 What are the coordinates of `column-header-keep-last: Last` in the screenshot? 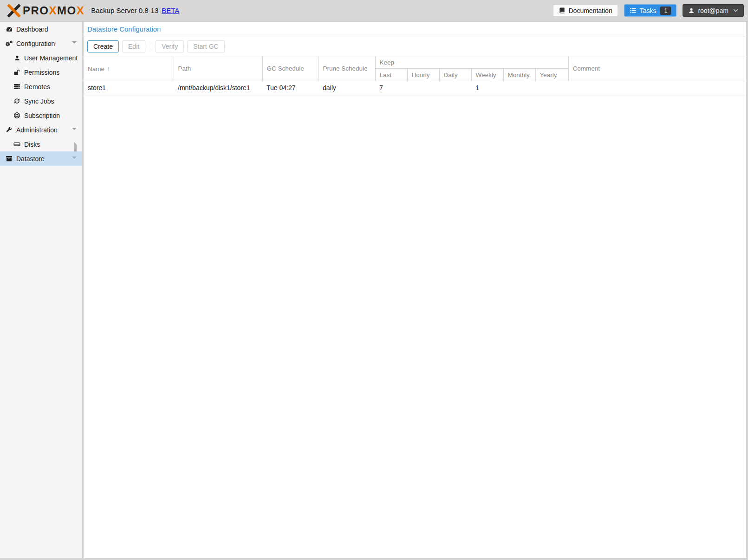 It's located at (391, 75).